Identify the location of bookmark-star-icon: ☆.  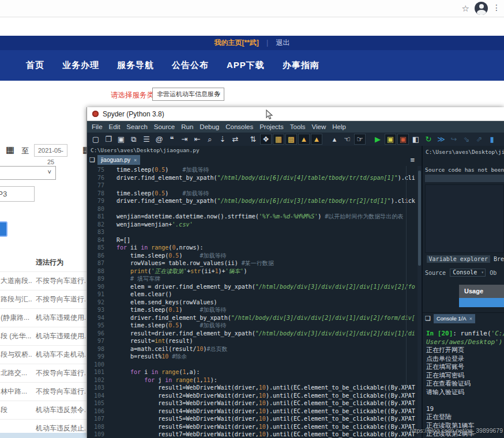
(466, 9).